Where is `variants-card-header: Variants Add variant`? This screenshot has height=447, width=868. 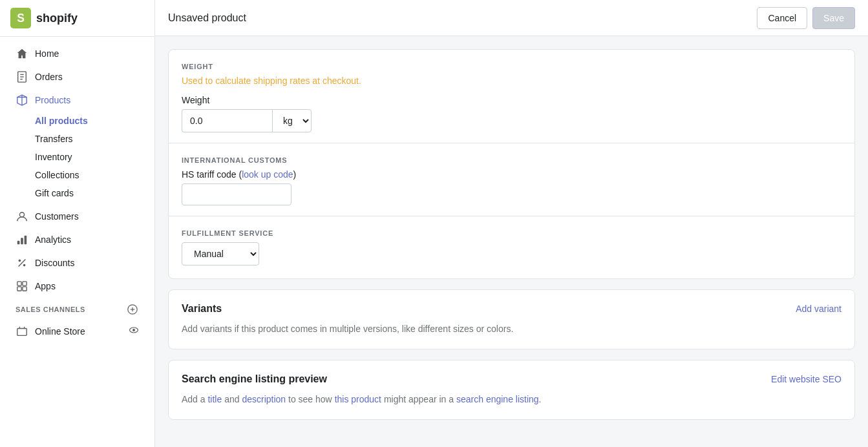
variants-card-header: Variants Add variant is located at coordinates (512, 309).